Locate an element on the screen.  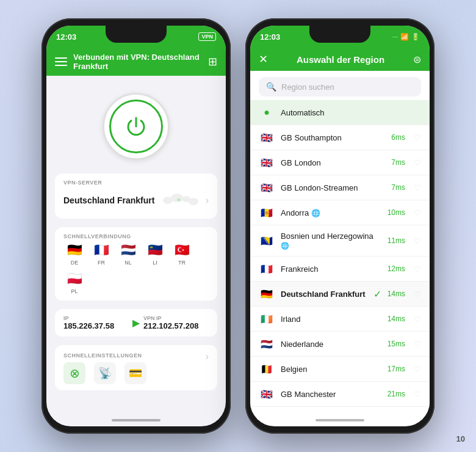
flag-nl: 🇳🇱 NL is located at coordinates (128, 254).